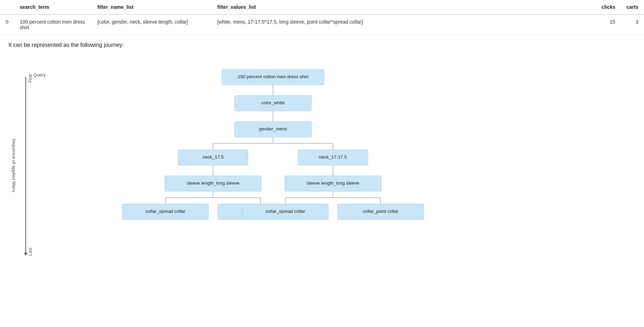 This screenshot has width=644, height=327. What do you see at coordinates (404, 7) in the screenshot?
I see `col-header-filter-values: filter_values_list` at bounding box center [404, 7].